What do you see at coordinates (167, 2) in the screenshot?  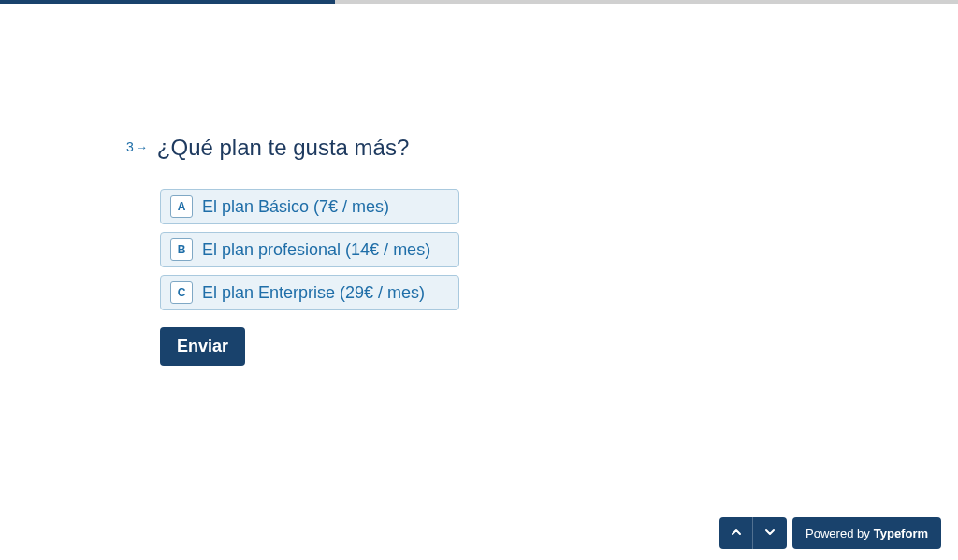 I see `progress-fill` at bounding box center [167, 2].